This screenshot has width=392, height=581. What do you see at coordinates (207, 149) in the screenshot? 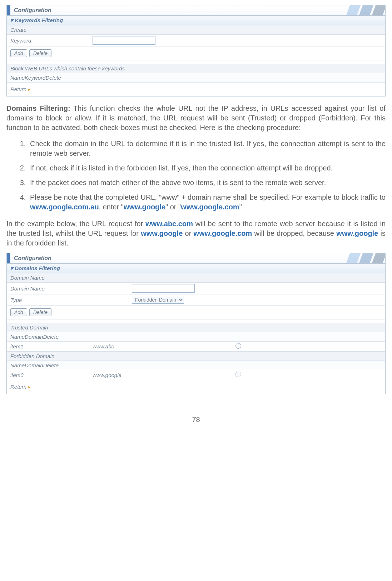
I see `list-item: Check the domain in the URL to determine…` at bounding box center [207, 149].